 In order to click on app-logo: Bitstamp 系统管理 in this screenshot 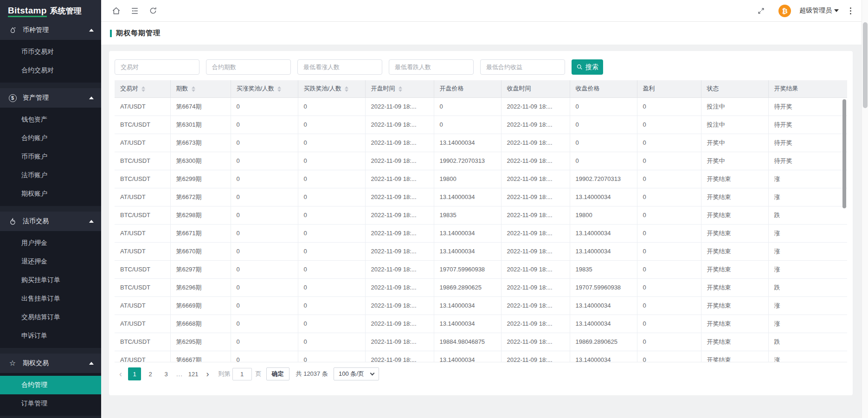, I will do `click(51, 10)`.